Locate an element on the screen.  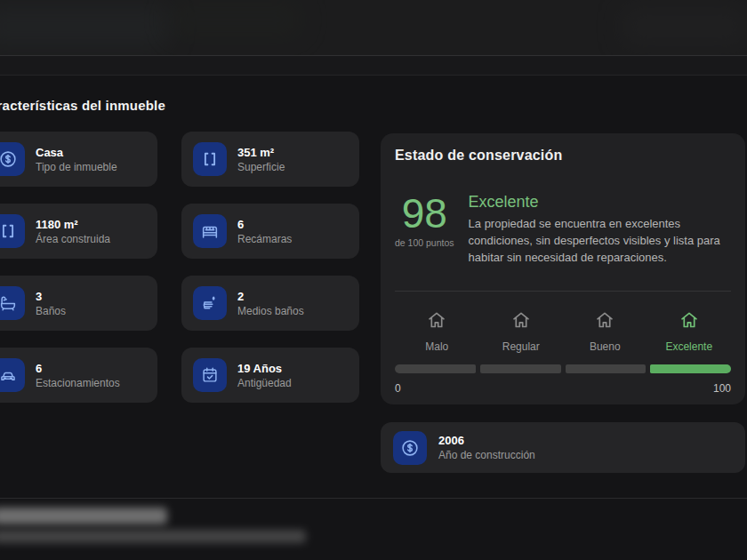
bed-icon is located at coordinates (210, 231).